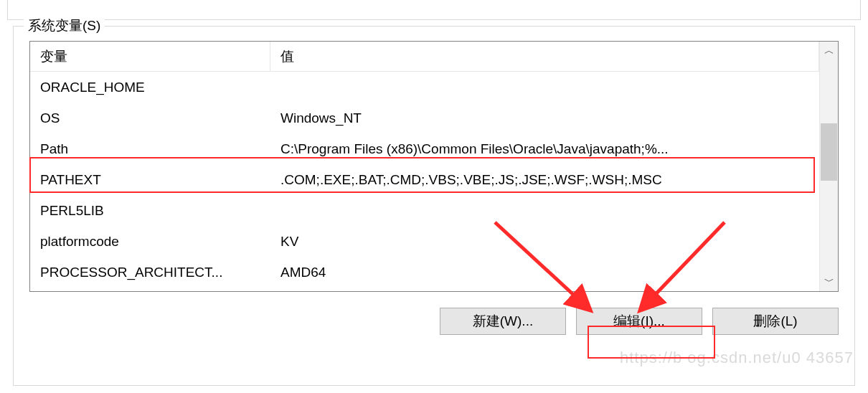  I want to click on chevron-up-icon: ︿, so click(829, 51).